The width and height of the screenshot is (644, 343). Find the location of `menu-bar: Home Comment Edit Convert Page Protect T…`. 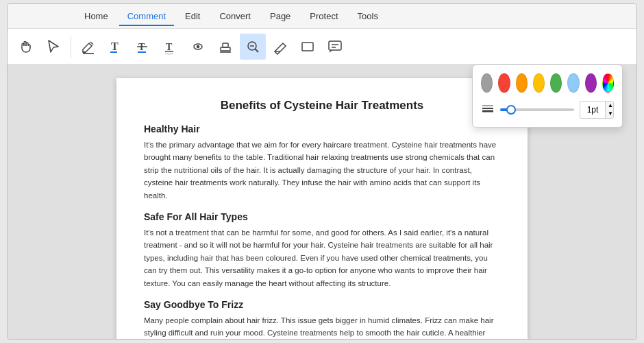

menu-bar: Home Comment Edit Convert Page Protect T… is located at coordinates (322, 16).